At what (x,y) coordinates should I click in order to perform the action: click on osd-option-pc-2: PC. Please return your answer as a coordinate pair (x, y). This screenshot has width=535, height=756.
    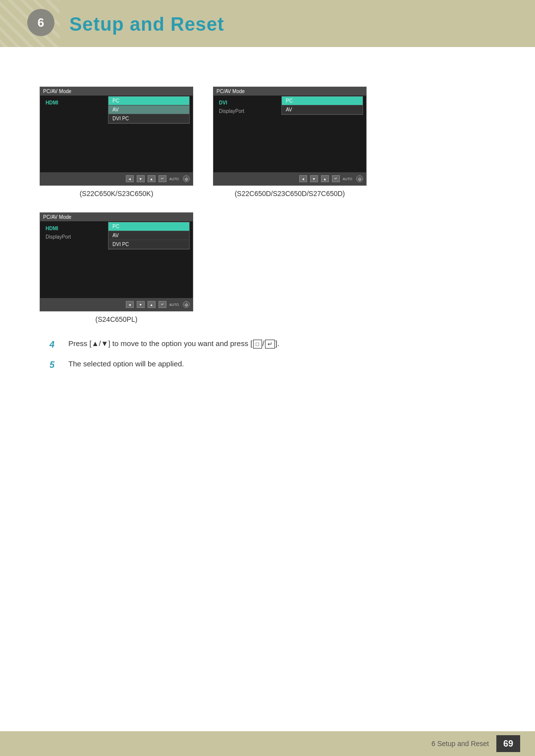
    Looking at the image, I should click on (322, 101).